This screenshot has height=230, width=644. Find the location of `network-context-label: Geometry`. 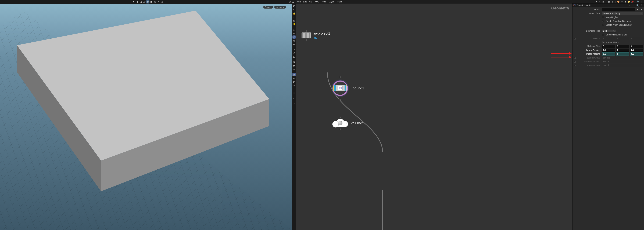

network-context-label: Geometry is located at coordinates (560, 8).